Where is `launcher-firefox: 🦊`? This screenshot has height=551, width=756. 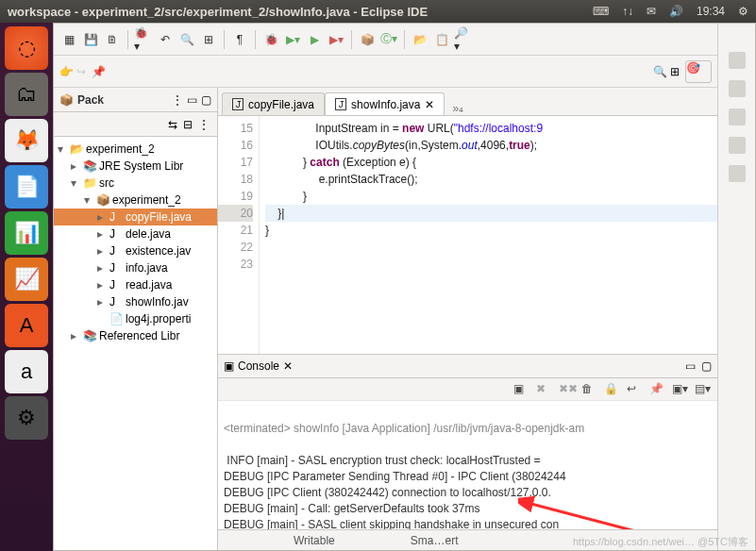
launcher-firefox: 🦊 is located at coordinates (26, 141).